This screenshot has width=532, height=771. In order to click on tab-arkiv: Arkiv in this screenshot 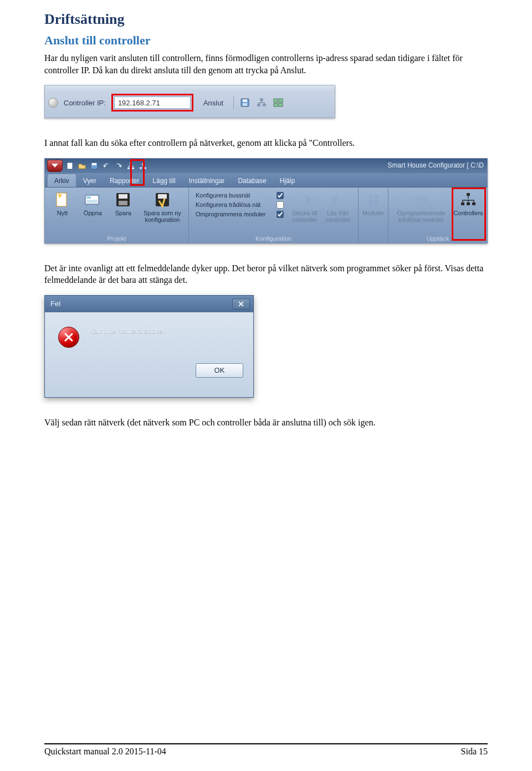, I will do `click(62, 180)`.